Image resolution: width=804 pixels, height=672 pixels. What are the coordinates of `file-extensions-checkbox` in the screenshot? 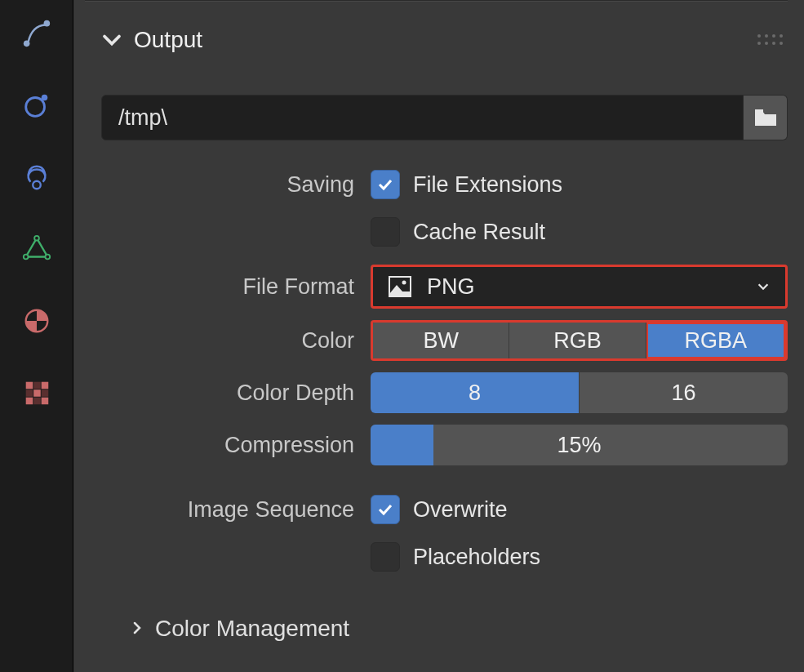 It's located at (385, 185).